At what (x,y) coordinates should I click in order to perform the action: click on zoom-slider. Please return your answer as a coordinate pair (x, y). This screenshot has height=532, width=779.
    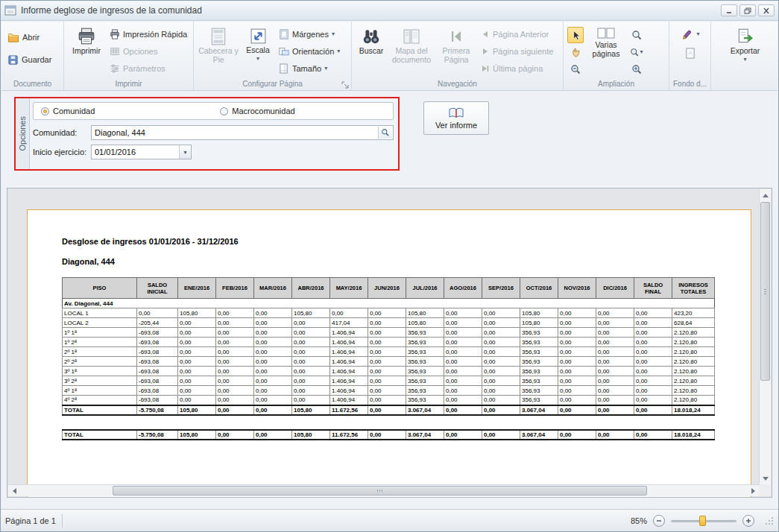
    Looking at the image, I should click on (704, 521).